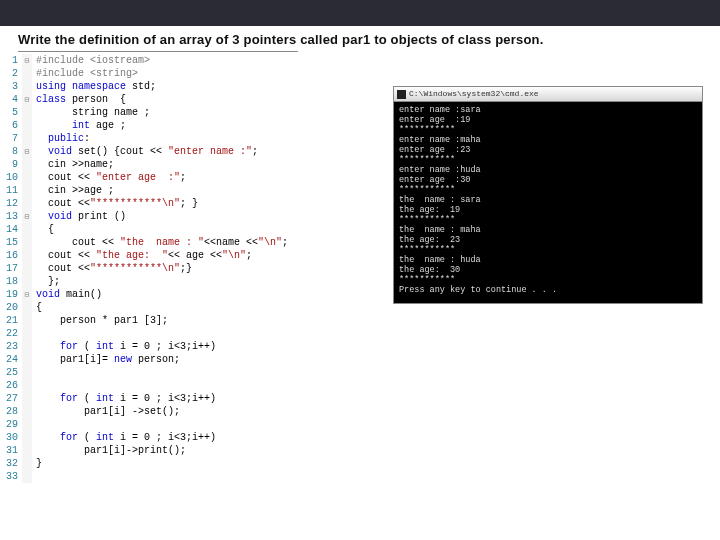  Describe the element at coordinates (185, 372) in the screenshot. I see `code-line: 25` at that location.